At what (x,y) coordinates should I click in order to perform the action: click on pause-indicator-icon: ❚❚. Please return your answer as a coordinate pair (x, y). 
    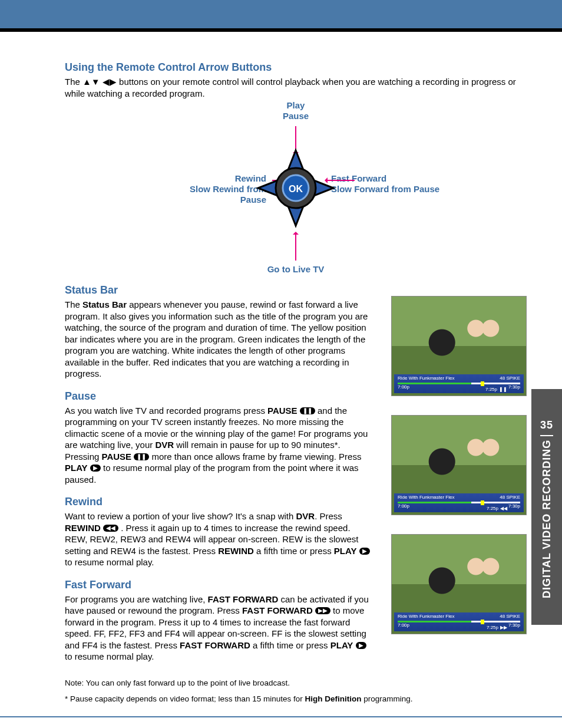
    Looking at the image, I should click on (503, 389).